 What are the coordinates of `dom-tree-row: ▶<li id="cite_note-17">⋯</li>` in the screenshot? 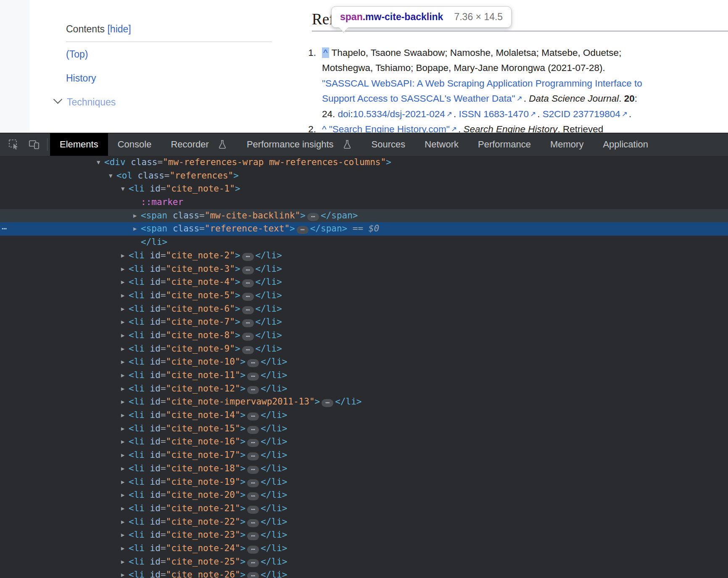 It's located at (364, 455).